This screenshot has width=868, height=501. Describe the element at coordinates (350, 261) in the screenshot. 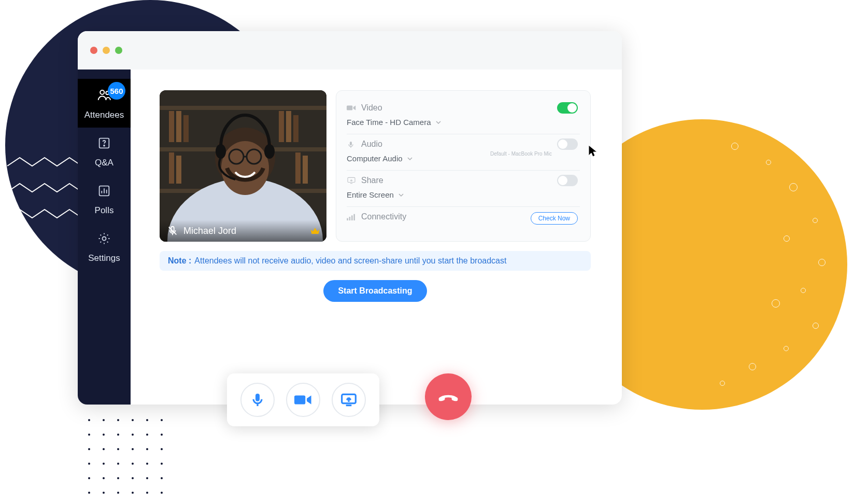

I see `note-text: Attendees will not receive audio, video …` at that location.